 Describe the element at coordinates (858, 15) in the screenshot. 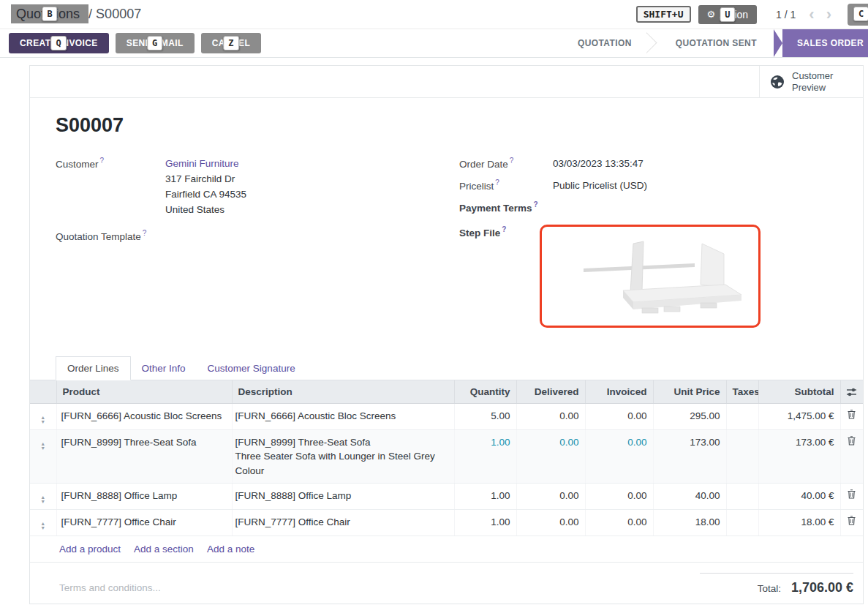

I see `edge-cropped-button: C` at that location.